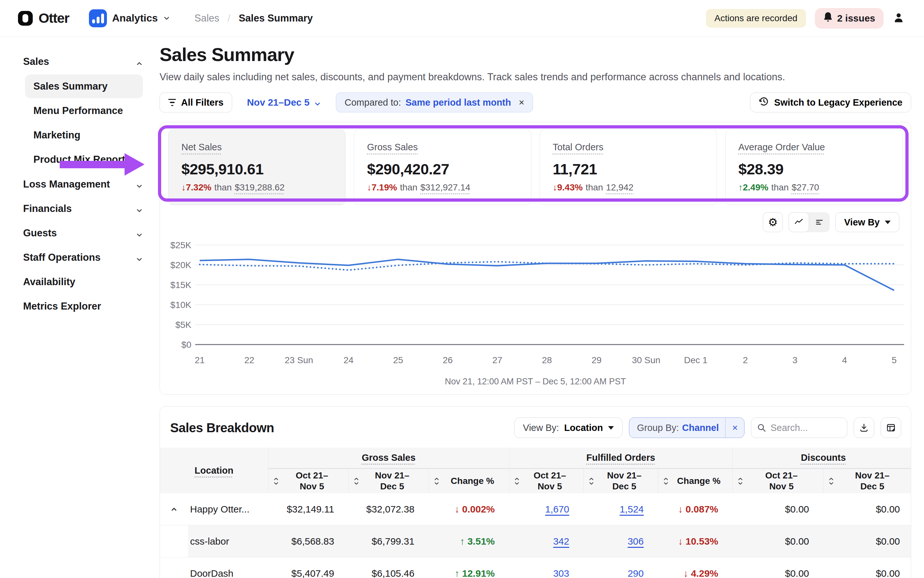  What do you see at coordinates (83, 306) in the screenshot?
I see `sidebar-item-metrics-explorer: Metrics Explorer` at bounding box center [83, 306].